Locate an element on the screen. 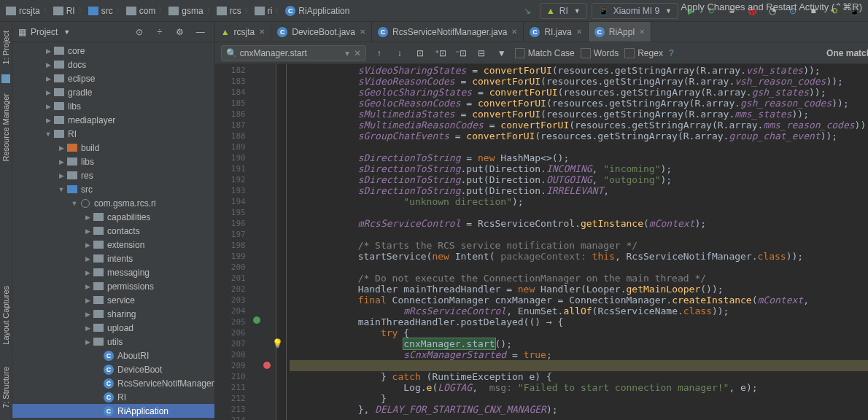  tree-item-upload: ▶upload is located at coordinates (114, 328).